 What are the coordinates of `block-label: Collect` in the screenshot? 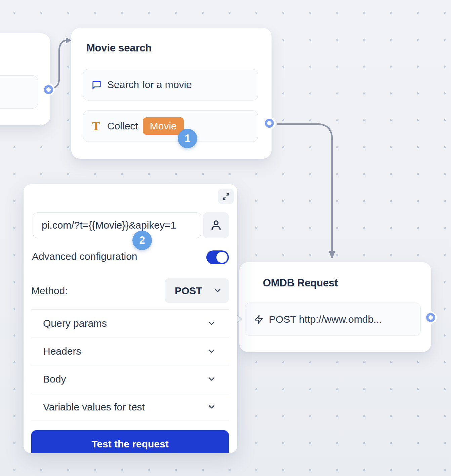 It's located at (123, 126).